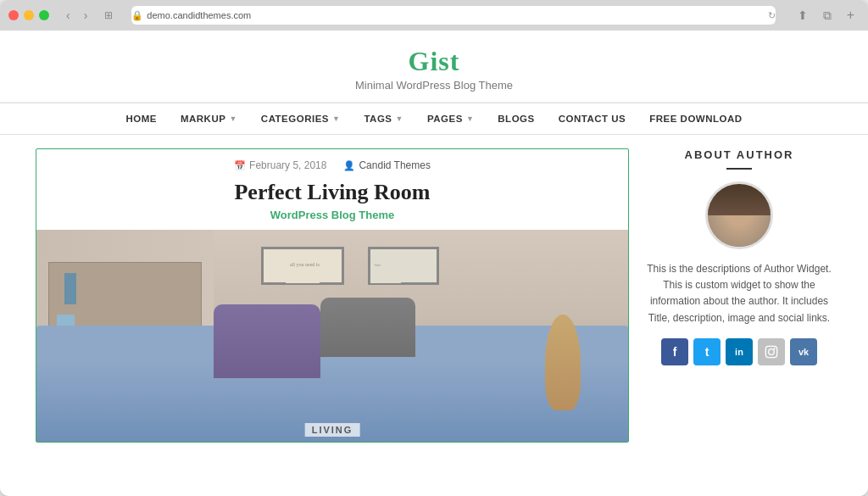  I want to click on site-title: Gist, so click(434, 61).